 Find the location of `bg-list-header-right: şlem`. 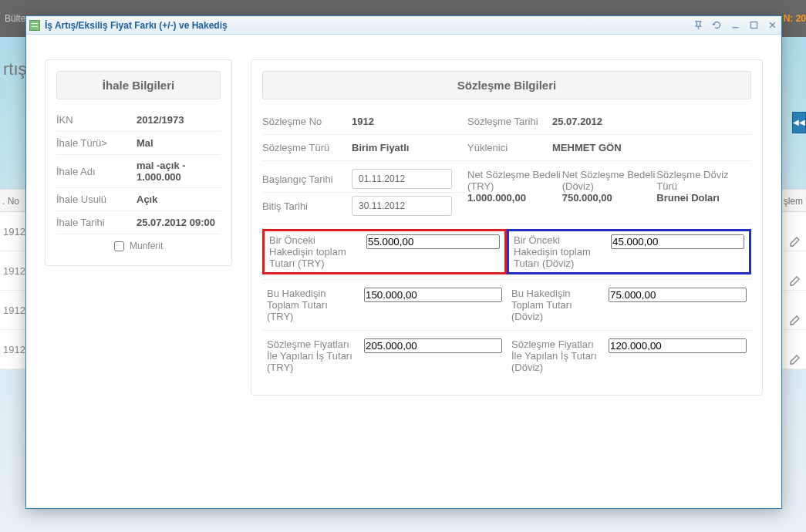

bg-list-header-right: şlem is located at coordinates (793, 201).